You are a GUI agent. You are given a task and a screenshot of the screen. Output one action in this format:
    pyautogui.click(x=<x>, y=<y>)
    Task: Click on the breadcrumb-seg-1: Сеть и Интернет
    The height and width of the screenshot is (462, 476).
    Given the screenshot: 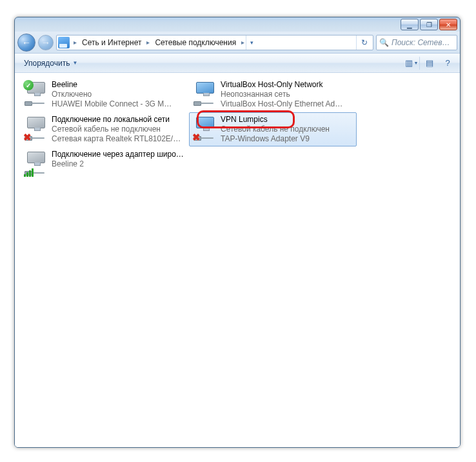 What is the action you would take?
    pyautogui.click(x=112, y=43)
    